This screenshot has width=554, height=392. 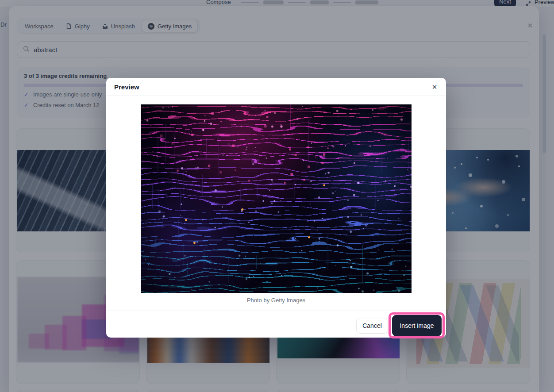 I want to click on insert-image-button: Insert image, so click(x=417, y=326).